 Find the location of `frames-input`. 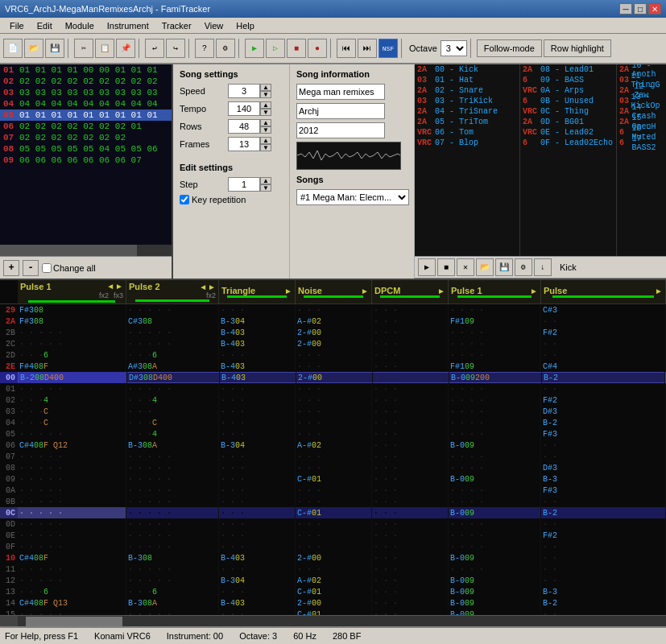

frames-input is located at coordinates (244, 144).